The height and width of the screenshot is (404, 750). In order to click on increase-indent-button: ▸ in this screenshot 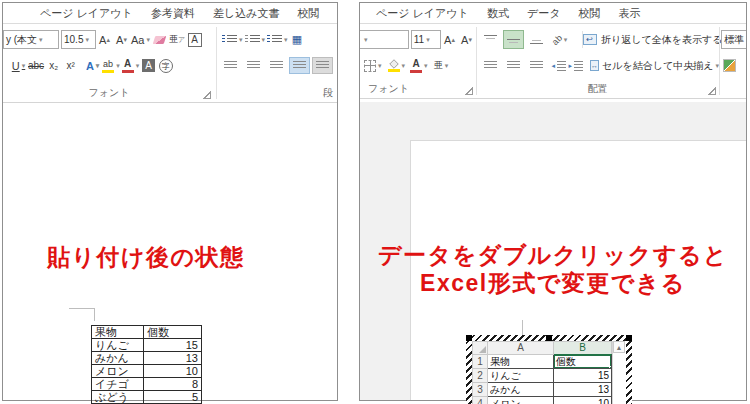, I will do `click(576, 66)`.